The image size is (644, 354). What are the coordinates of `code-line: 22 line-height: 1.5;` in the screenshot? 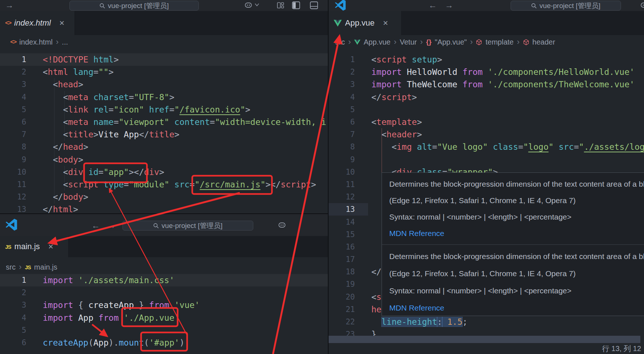 It's located at (486, 322).